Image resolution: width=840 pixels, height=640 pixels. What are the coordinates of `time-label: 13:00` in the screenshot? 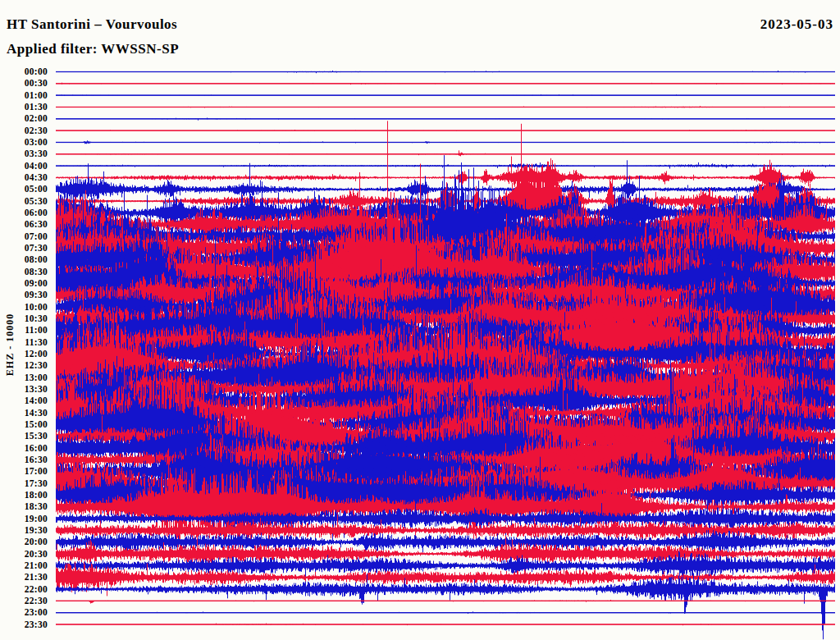 It's located at (24, 378).